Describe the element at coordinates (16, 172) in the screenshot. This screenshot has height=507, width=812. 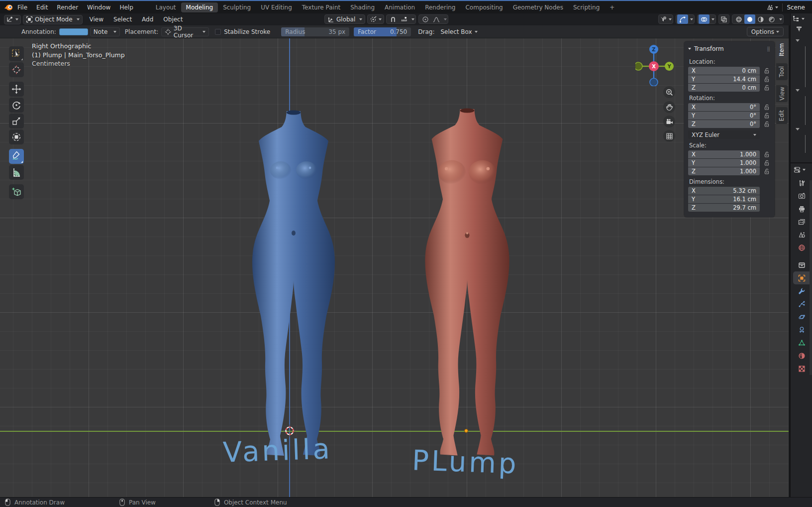
I see `tool-measure` at that location.